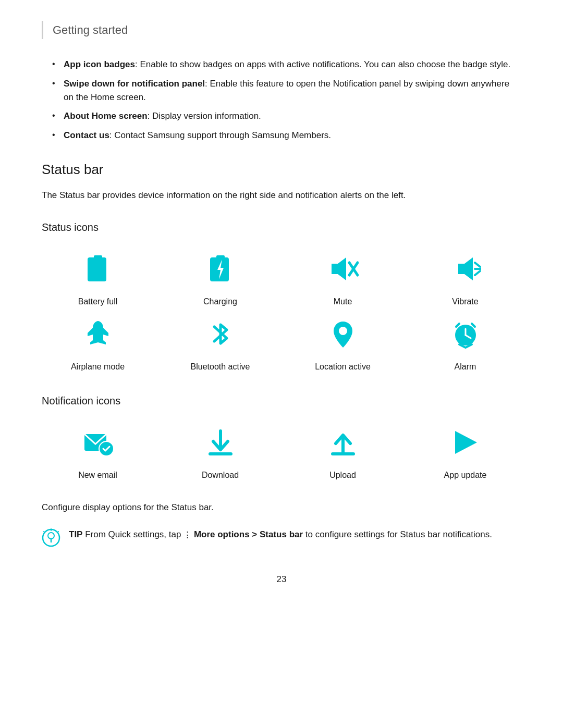 This screenshot has width=563, height=728. I want to click on app-update-icon, so click(466, 442).